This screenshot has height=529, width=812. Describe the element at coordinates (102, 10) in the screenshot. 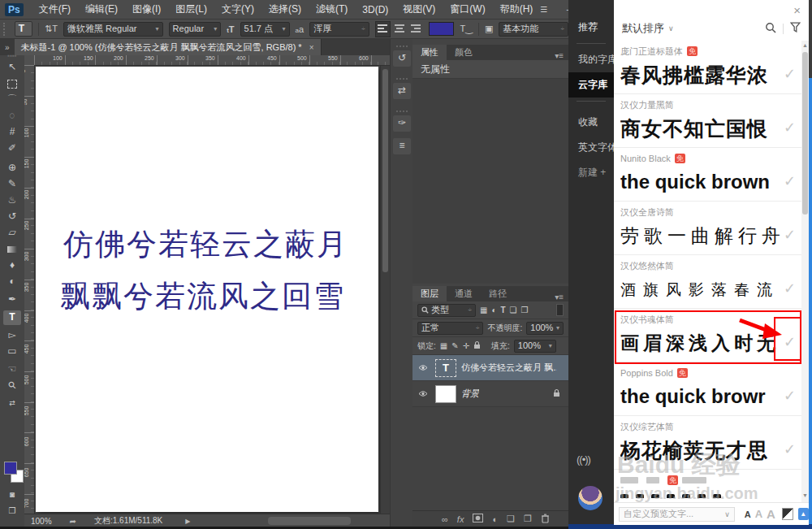

I see `menu-item-edit: 编辑(E)` at that location.